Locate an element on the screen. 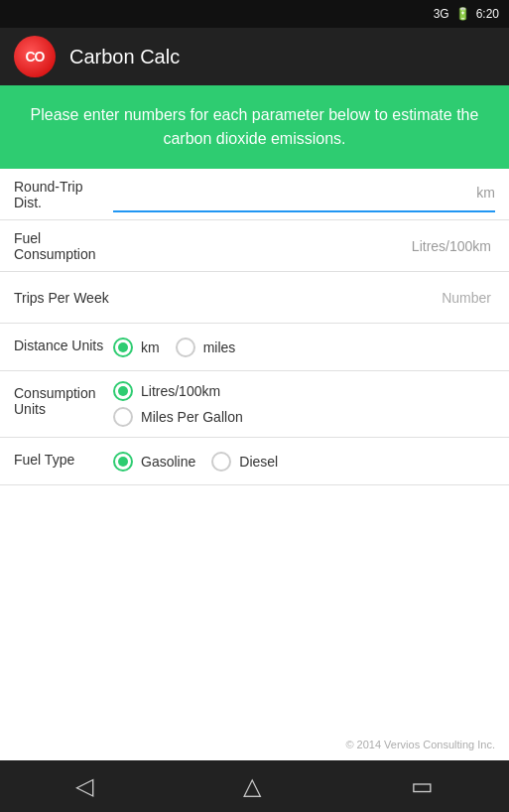 The height and width of the screenshot is (812, 509). nav-bar: ◁ △ ▭ is located at coordinates (254, 786).